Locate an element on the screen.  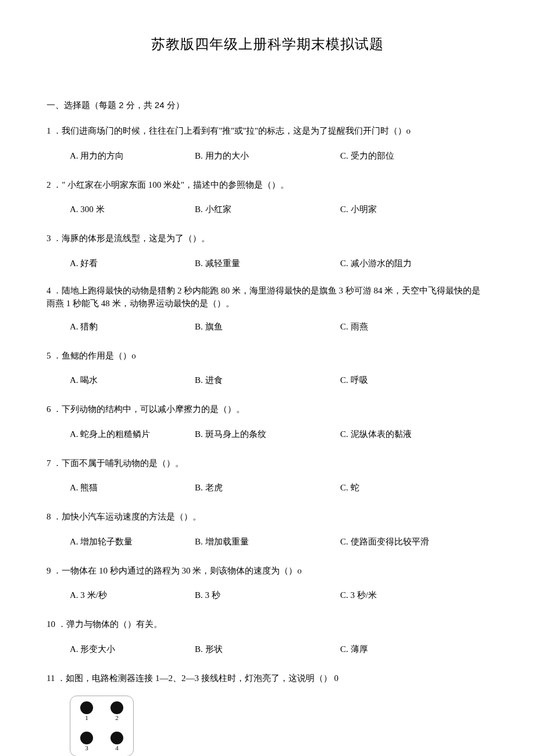
q10-option-c: C. 薄厚 is located at coordinates (414, 649).